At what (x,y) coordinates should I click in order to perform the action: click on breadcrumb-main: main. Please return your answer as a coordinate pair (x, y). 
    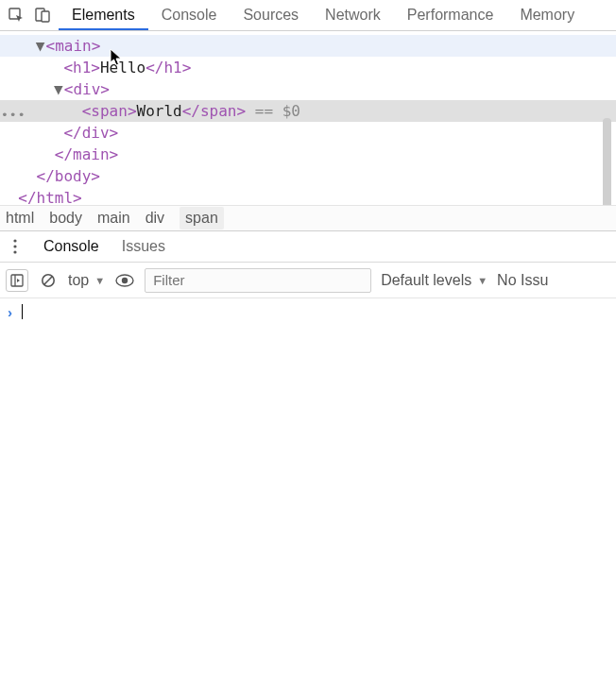
    Looking at the image, I should click on (113, 218).